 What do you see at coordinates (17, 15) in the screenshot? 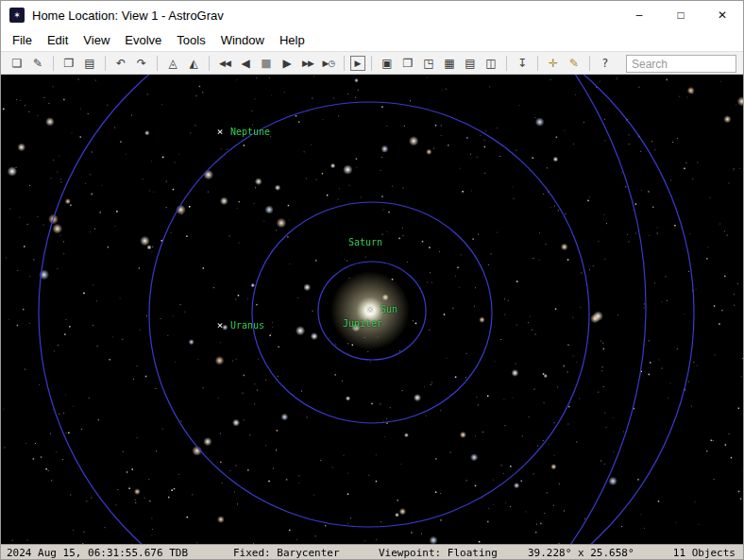
I see `app-icon: ✶` at bounding box center [17, 15].